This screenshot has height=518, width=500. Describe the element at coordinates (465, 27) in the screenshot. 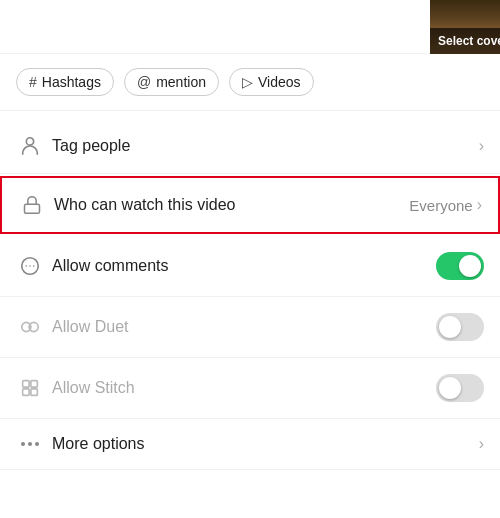

I see `cover-thumbnail: Select cover` at that location.